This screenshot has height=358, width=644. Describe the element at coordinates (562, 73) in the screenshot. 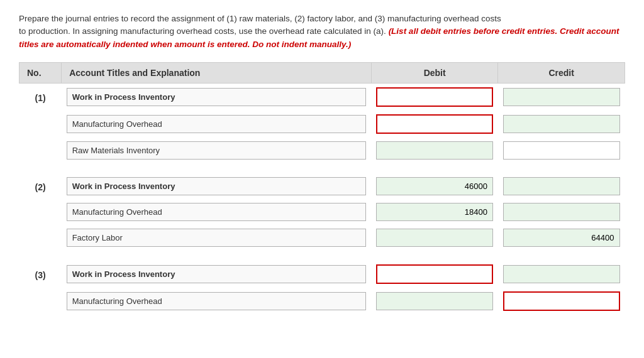

I see `header-credit: Credit` at that location.